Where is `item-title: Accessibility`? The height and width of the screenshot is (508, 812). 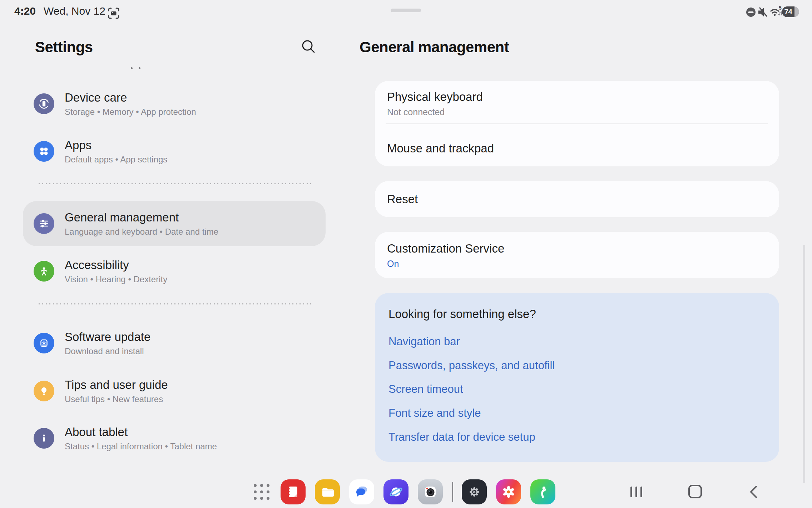
item-title: Accessibility is located at coordinates (116, 265).